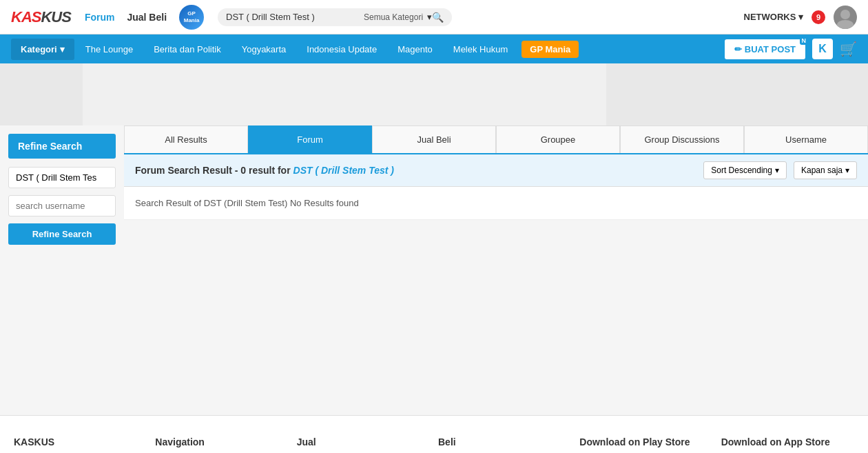 This screenshot has height=453, width=868. Describe the element at coordinates (805, 41) in the screenshot. I see `n-badge: N` at that location.